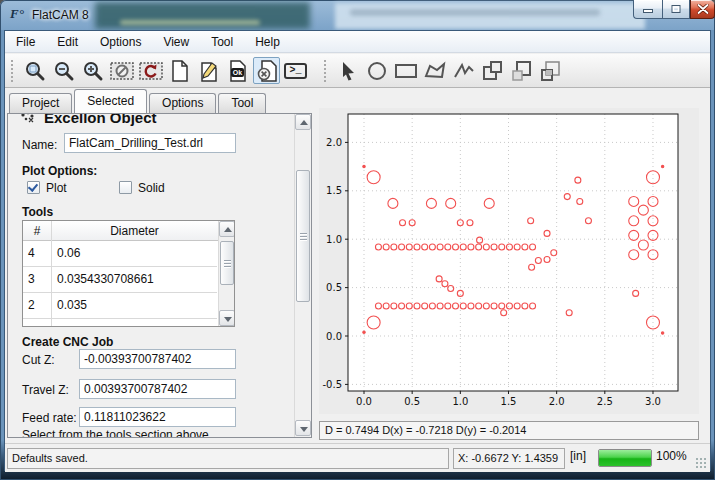 This screenshot has width=715, height=480. I want to click on svg-text: -0.5, so click(332, 384).